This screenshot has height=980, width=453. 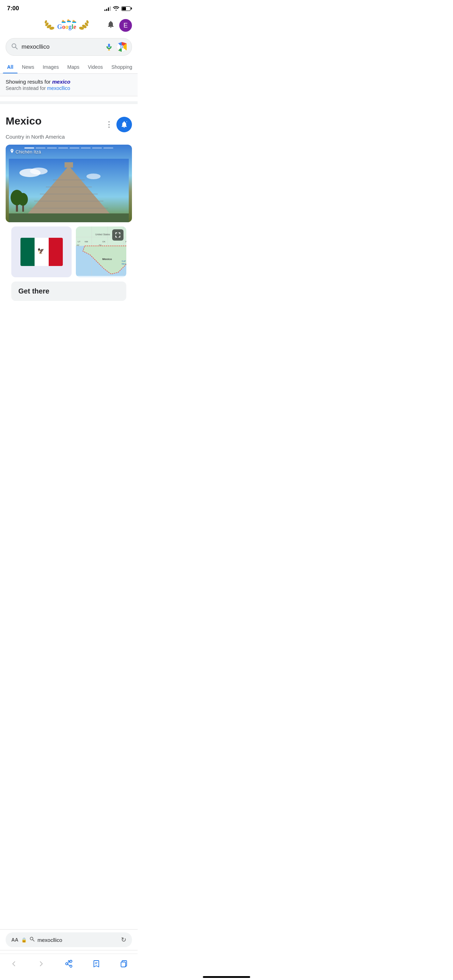 I want to click on flag-green-stripe, so click(x=27, y=252).